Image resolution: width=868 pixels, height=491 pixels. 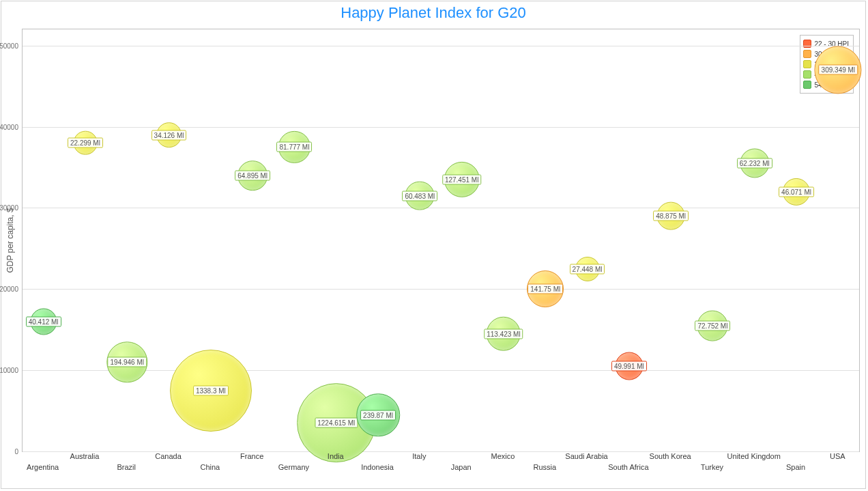 What do you see at coordinates (127, 362) in the screenshot?
I see `bubble-brazil` at bounding box center [127, 362].